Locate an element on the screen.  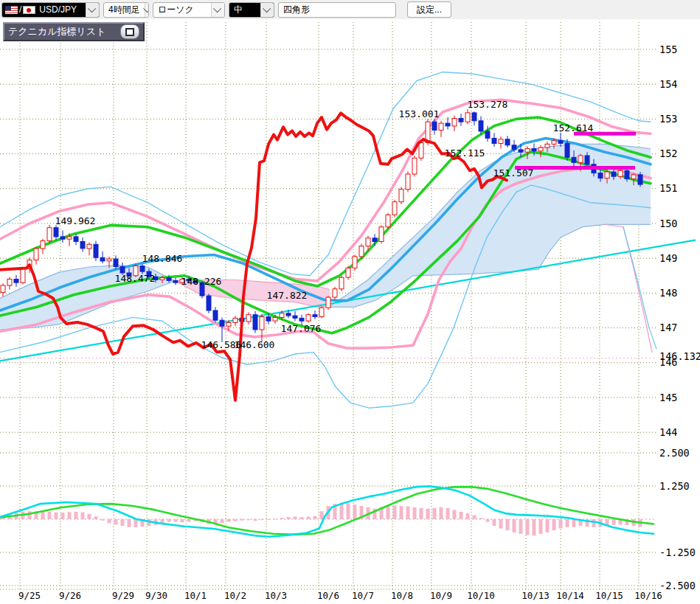
restore-window-button is located at coordinates (130, 32).